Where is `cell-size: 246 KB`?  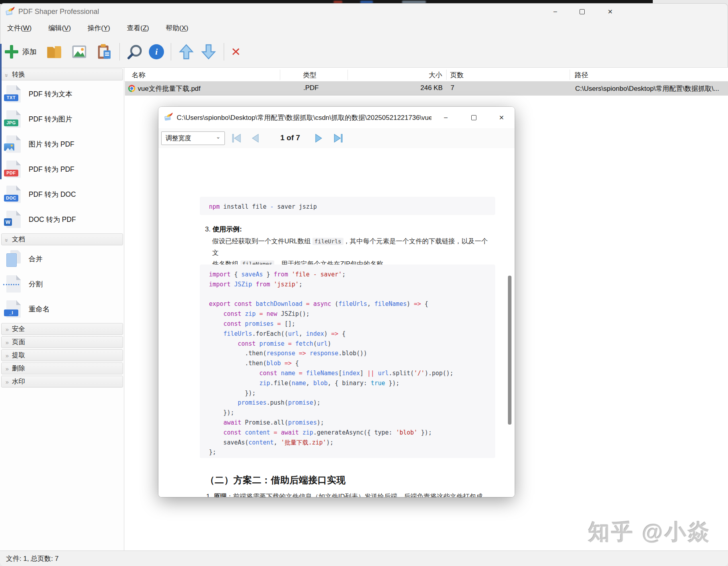 cell-size: 246 KB is located at coordinates (395, 88).